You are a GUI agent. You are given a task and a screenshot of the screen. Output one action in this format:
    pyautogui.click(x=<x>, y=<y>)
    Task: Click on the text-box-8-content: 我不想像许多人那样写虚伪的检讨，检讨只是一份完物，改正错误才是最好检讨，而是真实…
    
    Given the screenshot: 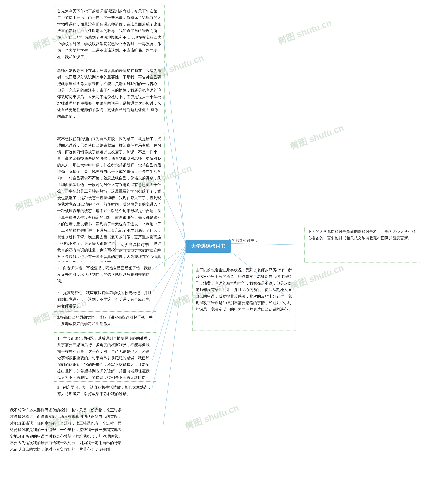 What is the action you would take?
    pyautogui.click(x=66, y=430)
    